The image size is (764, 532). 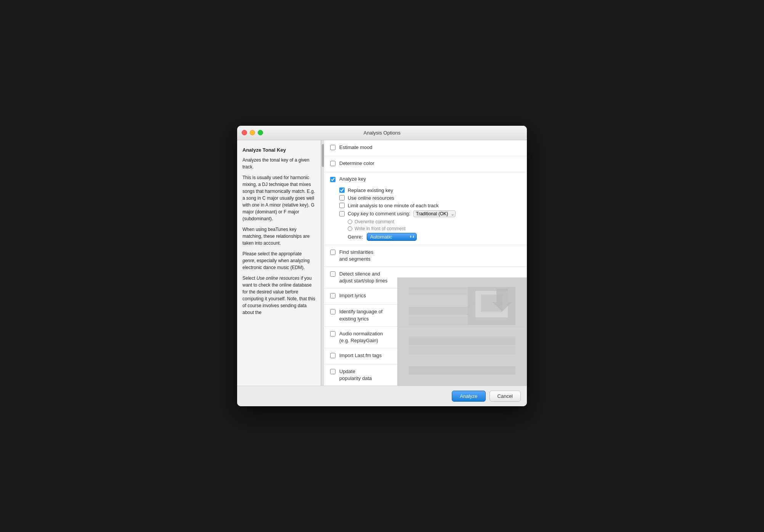 I want to click on analyze-key-label: Analyze key, so click(x=353, y=179).